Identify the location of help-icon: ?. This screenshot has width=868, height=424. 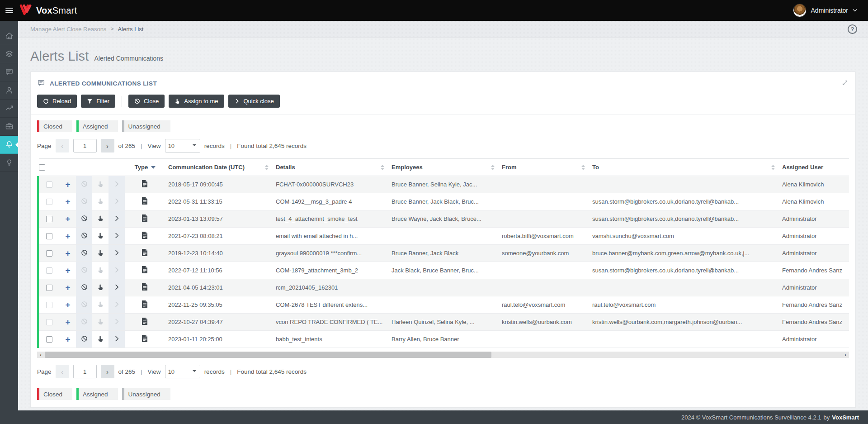
(853, 29).